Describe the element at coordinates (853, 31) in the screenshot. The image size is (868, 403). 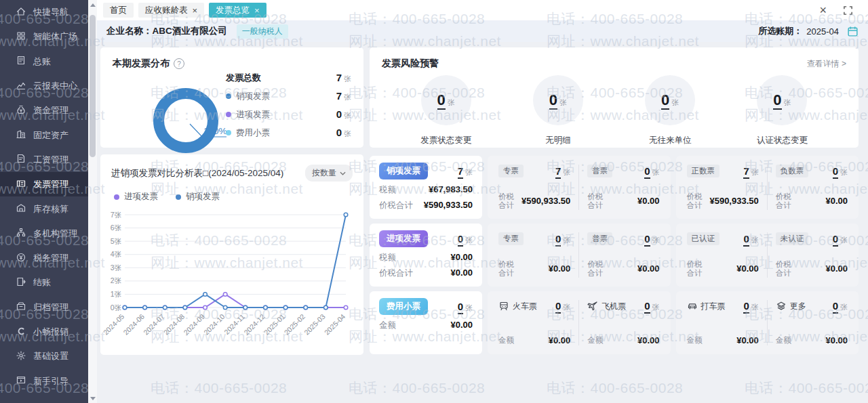
I see `calendar-icon` at that location.